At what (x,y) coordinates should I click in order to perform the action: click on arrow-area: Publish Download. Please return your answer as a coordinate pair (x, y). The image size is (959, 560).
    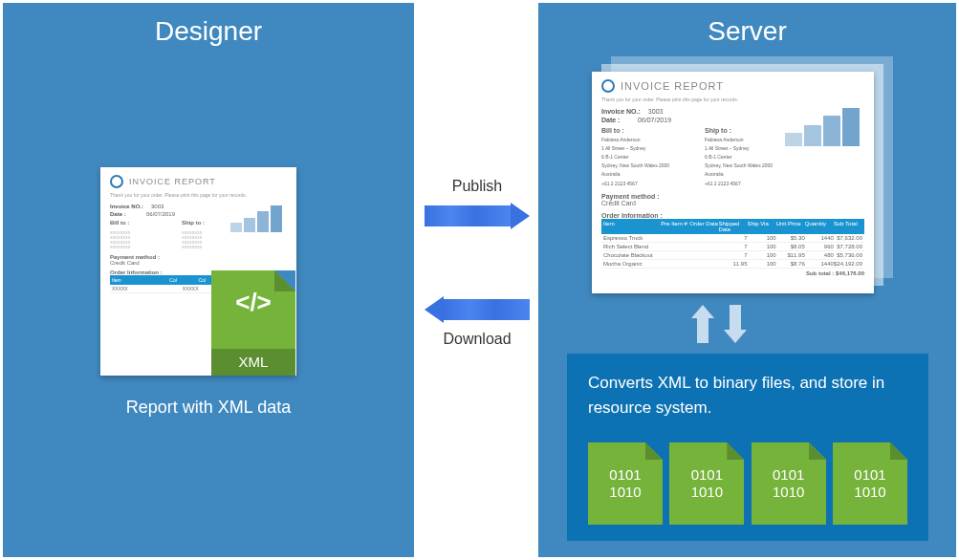
    Looking at the image, I should click on (477, 263).